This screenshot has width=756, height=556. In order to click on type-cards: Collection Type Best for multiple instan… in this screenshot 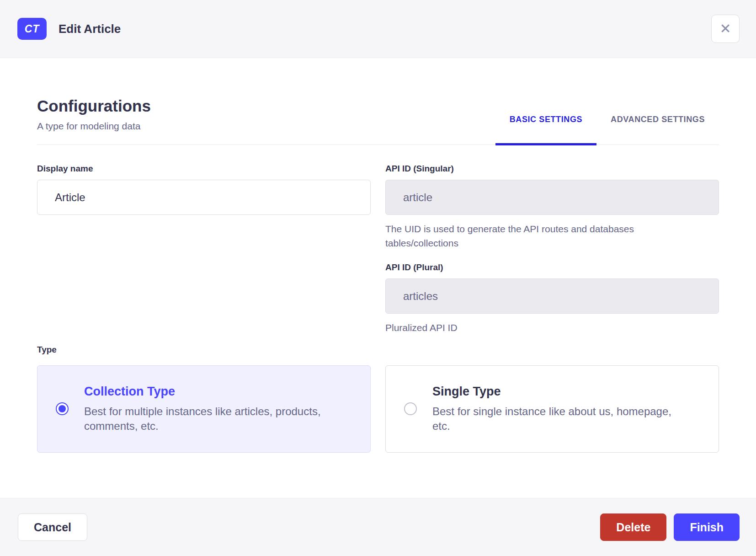, I will do `click(378, 409)`.